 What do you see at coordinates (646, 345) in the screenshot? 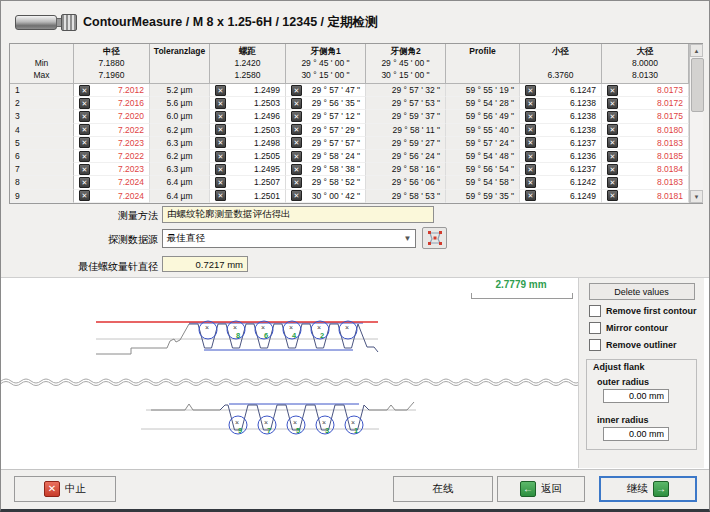
I see `remove-outliner-option: Remove outliner` at bounding box center [646, 345].